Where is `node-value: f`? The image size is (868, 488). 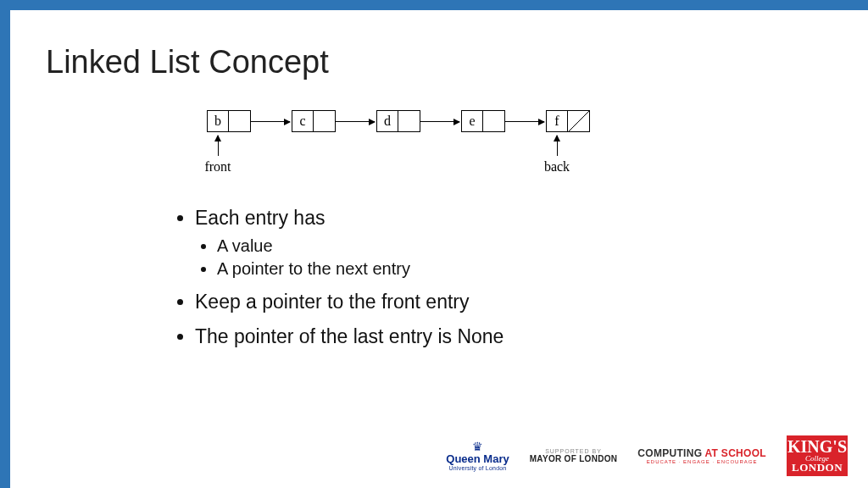 node-value: f is located at coordinates (557, 121).